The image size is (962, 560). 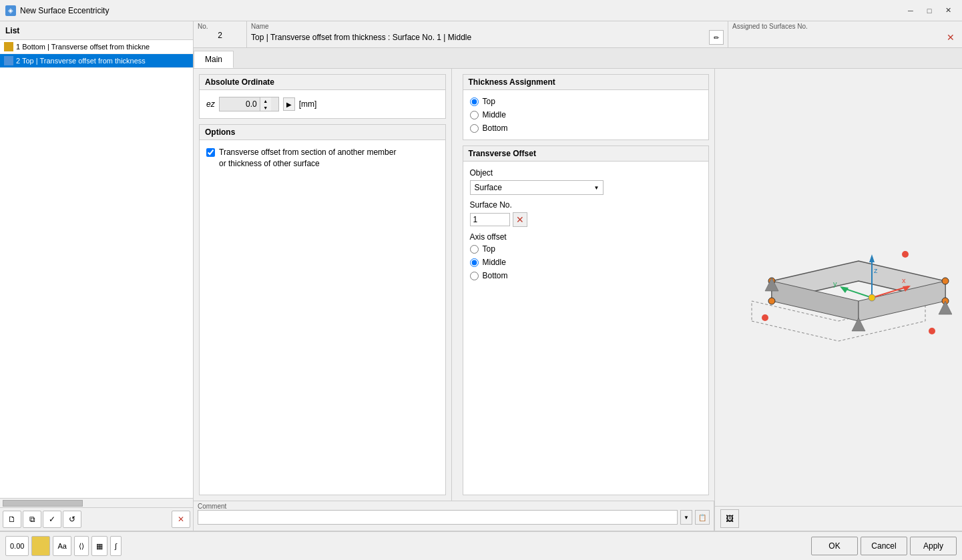 I want to click on formula-btn: ∫, so click(x=116, y=546).